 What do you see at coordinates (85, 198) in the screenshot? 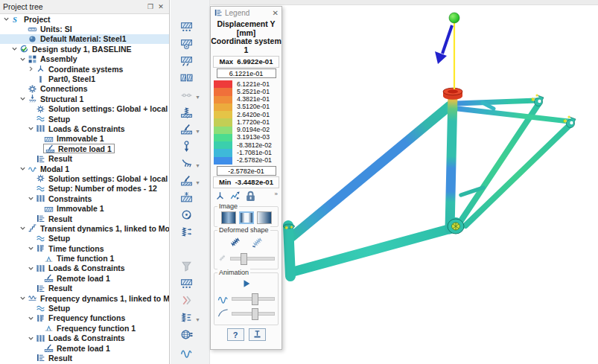
I see `tree-item-constraints: Constraints` at bounding box center [85, 198].